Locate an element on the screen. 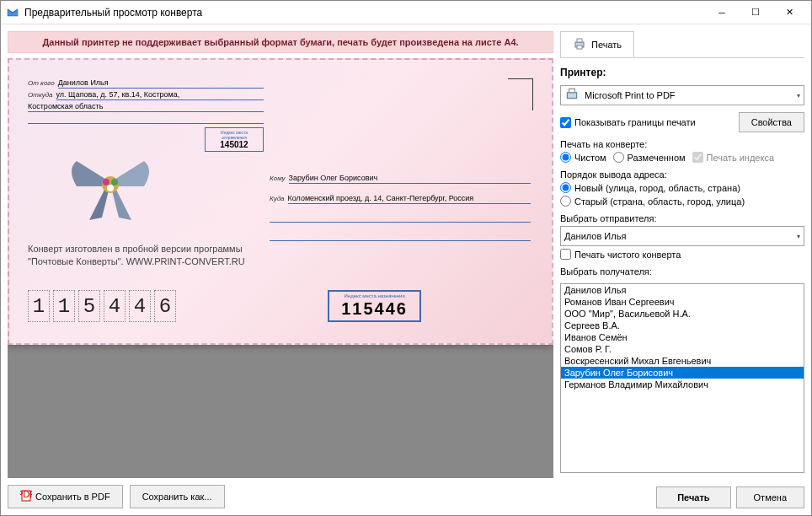 Image resolution: width=812 pixels, height=516 pixels. printer-select: Microsoft Print to PDF ▾ is located at coordinates (682, 95).